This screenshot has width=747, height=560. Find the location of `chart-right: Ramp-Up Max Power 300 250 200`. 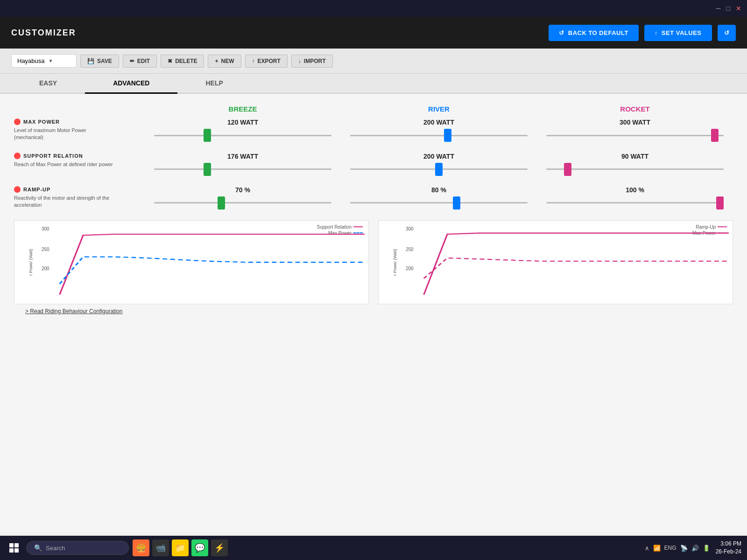

chart-right: Ramp-Up Max Power 300 250 200 is located at coordinates (556, 262).